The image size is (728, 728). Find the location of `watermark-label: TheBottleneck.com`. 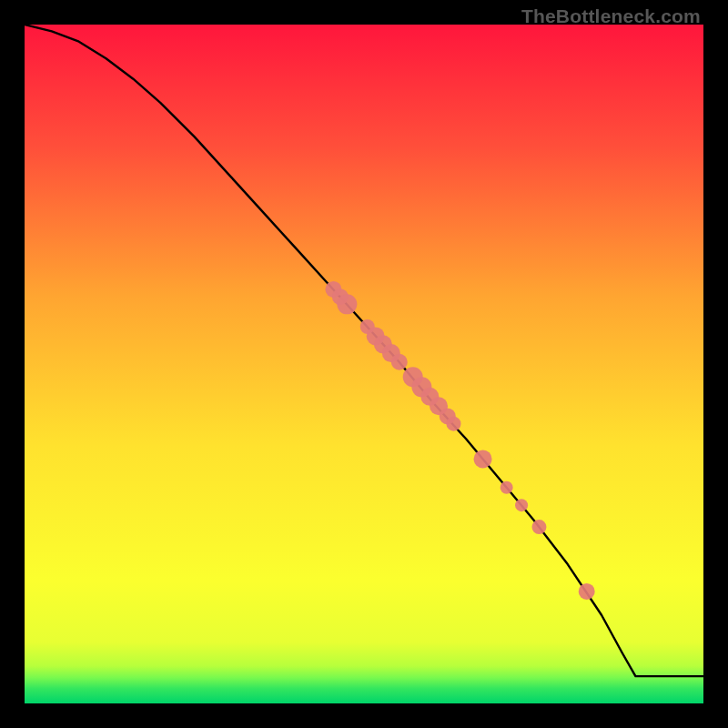

watermark-label: TheBottleneck.com is located at coordinates (612, 16).